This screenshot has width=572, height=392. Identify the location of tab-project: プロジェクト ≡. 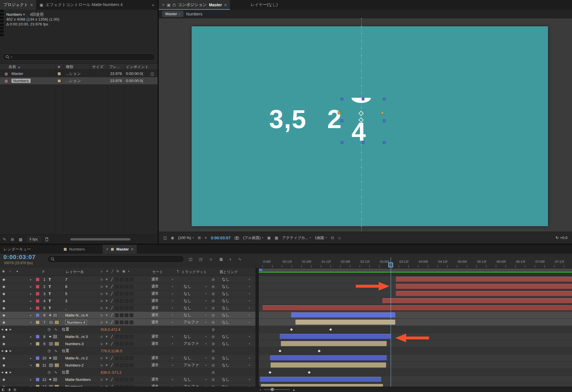
(18, 5).